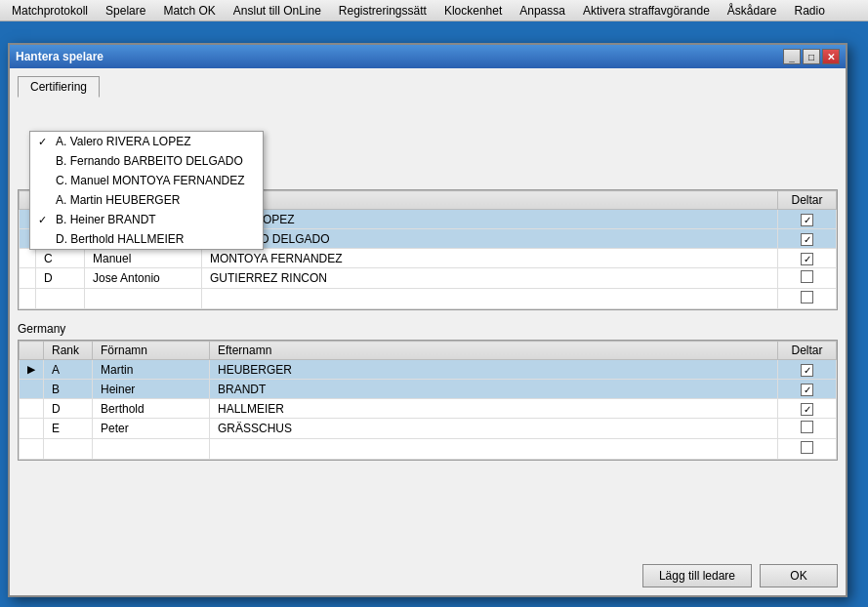  Describe the element at coordinates (151, 389) in the screenshot. I see `row-fornamn: Heiner` at that location.